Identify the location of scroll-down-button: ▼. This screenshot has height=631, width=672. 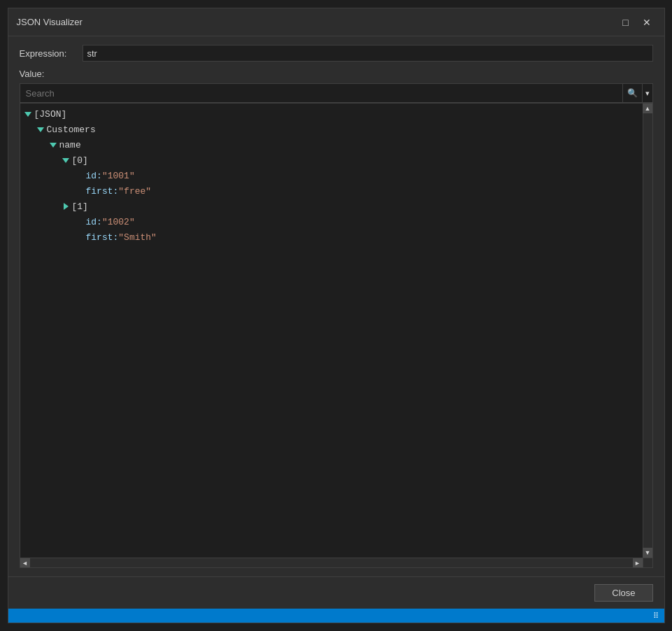
(648, 553).